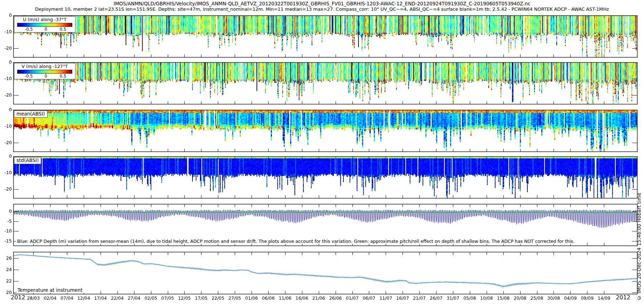  I want to click on v-colorbar-gradient, so click(45, 72).